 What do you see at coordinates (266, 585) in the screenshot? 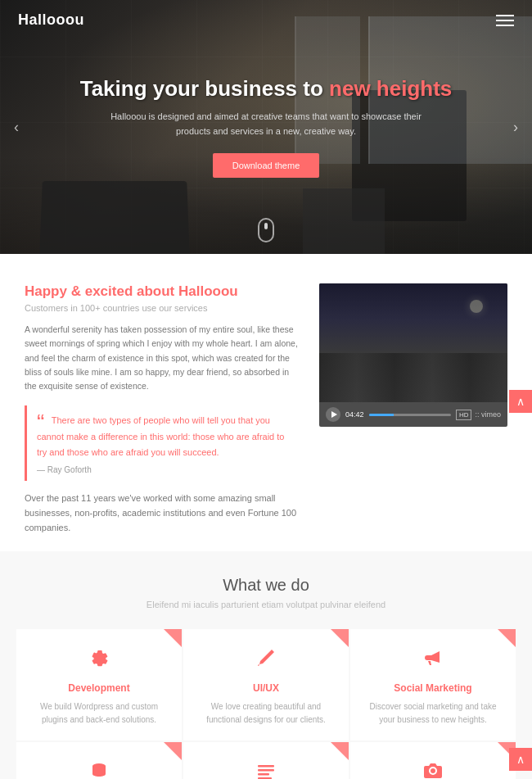
I see `what-we-do-title: What we do` at bounding box center [266, 585].